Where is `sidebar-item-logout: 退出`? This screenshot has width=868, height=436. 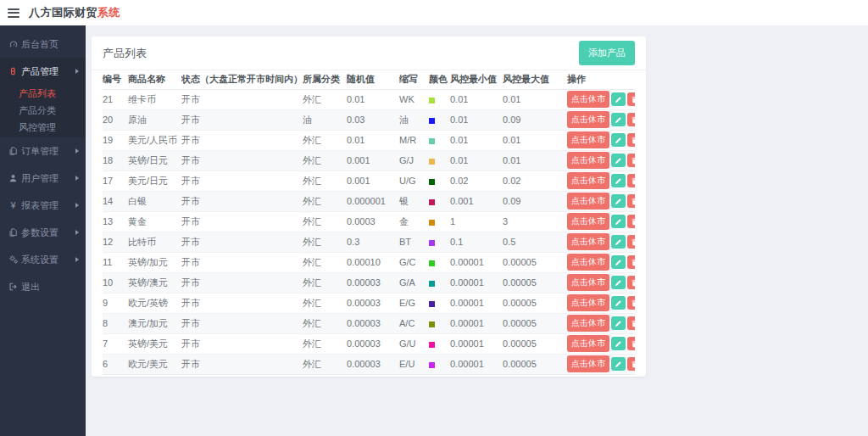
sidebar-item-logout: 退出 is located at coordinates (42, 287).